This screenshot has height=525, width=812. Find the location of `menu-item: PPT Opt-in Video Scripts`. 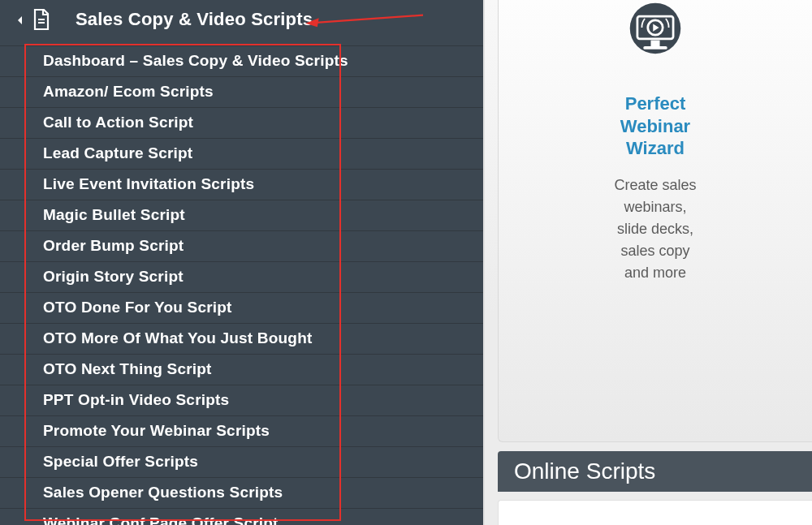

menu-item: PPT Opt-in Video Scripts is located at coordinates (242, 401).